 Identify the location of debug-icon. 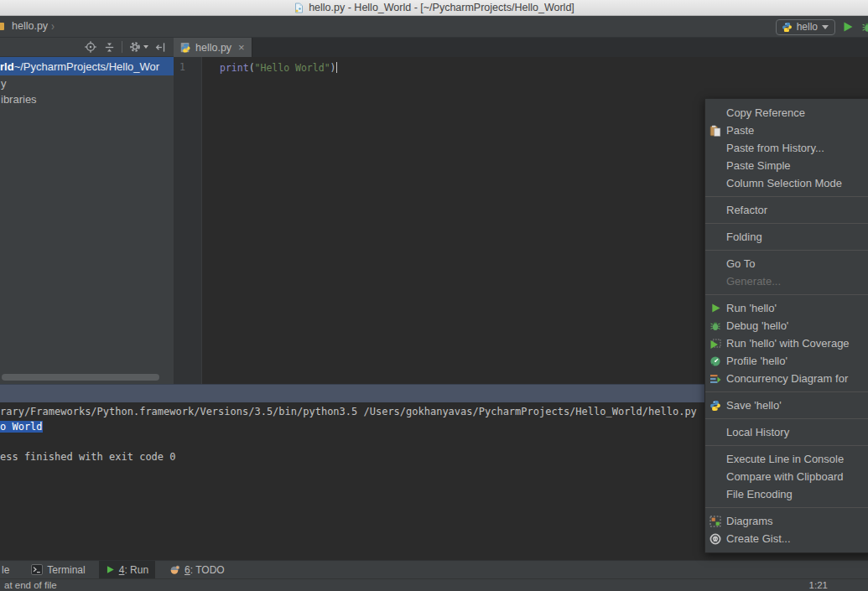
(715, 326).